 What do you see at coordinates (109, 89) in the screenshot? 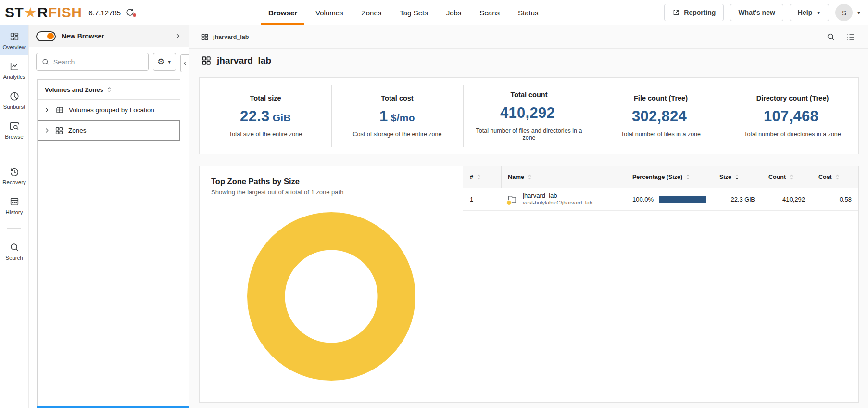
I see `tree-header: Volumes and Zones` at bounding box center [109, 89].